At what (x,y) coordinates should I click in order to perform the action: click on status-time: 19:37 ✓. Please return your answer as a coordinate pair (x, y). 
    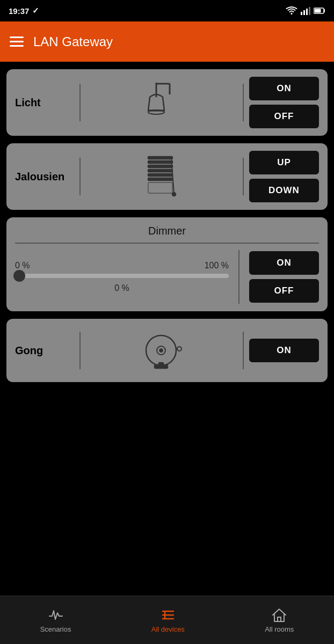
    Looking at the image, I should click on (24, 11).